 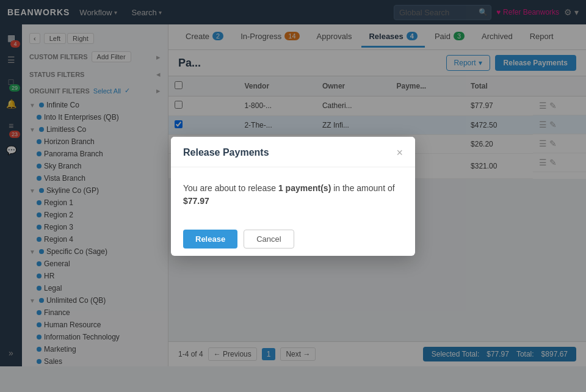 I want to click on modal-body: You are about to release 1 payment(s) in…, so click(x=293, y=195).